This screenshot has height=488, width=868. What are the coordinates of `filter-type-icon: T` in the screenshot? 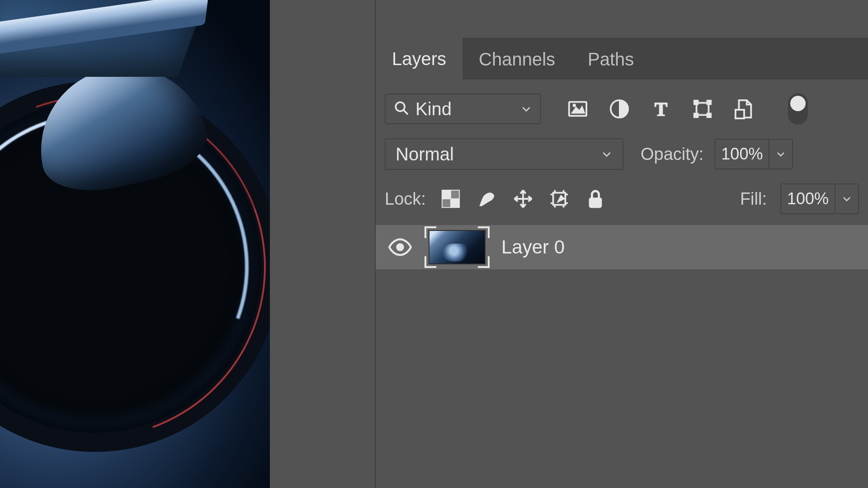 It's located at (661, 109).